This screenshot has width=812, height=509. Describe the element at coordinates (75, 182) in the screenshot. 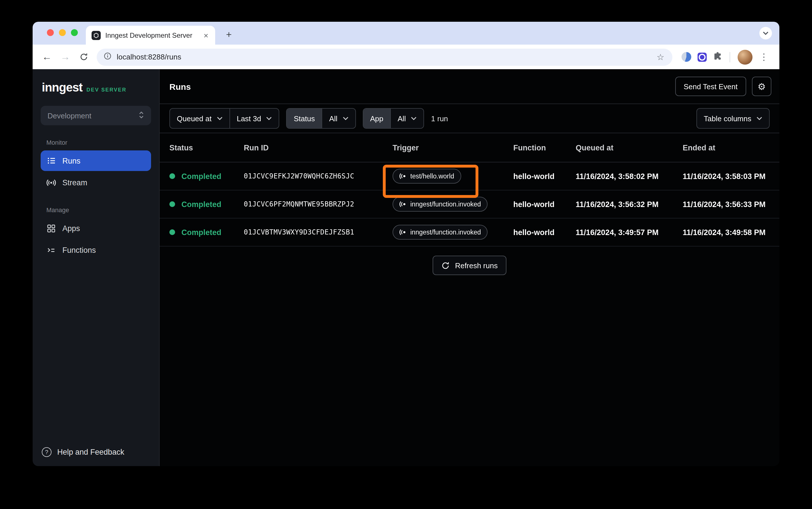

I see `sidebar-item-label: Stream` at that location.